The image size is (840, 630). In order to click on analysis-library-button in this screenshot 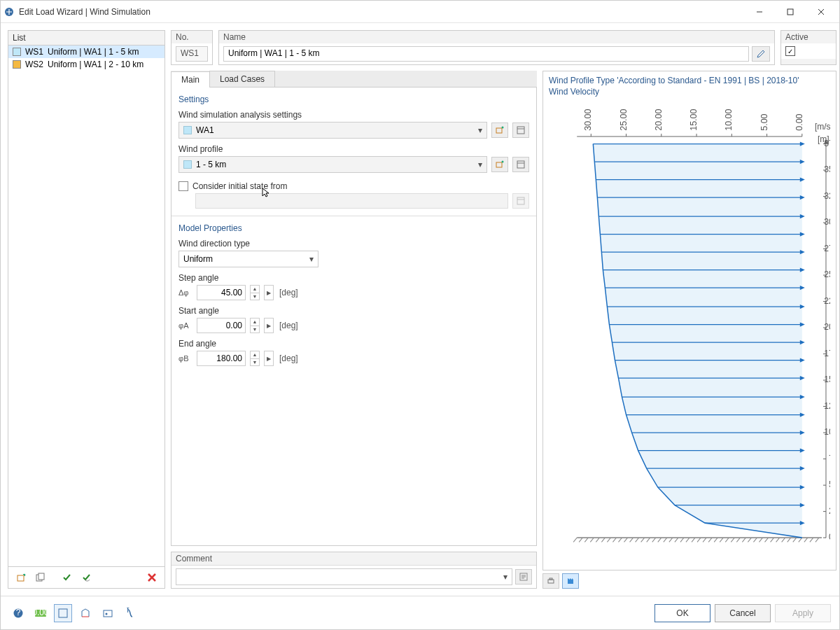, I will do `click(521, 130)`.